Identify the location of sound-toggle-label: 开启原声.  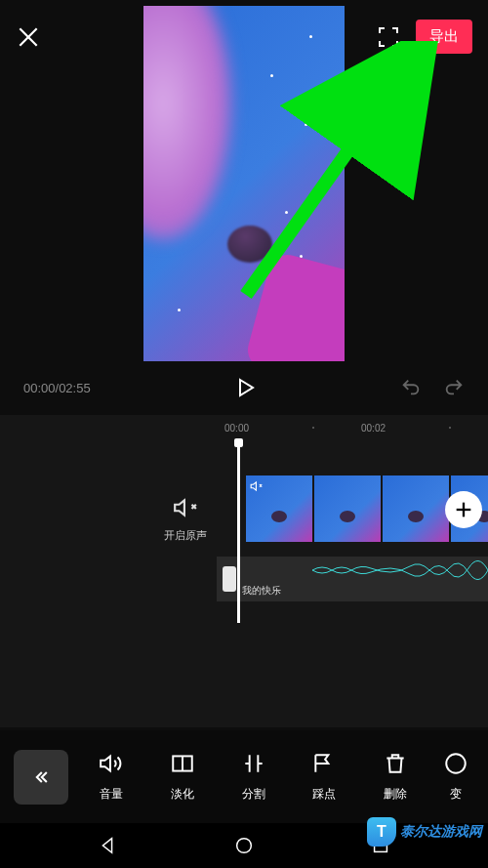
(185, 535).